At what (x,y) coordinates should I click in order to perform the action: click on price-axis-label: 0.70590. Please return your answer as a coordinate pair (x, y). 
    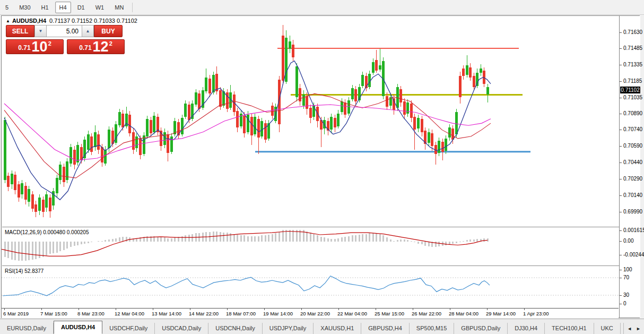
    Looking at the image, I should click on (633, 145).